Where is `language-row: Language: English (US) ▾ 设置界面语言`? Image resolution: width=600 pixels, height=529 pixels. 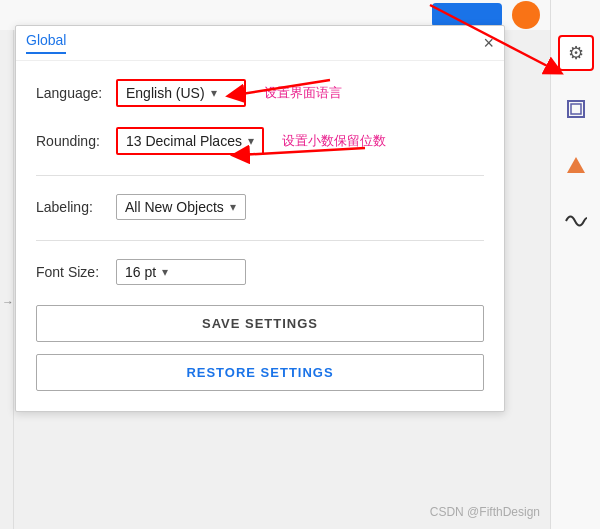 language-row: Language: English (US) ▾ 设置界面语言 is located at coordinates (260, 93).